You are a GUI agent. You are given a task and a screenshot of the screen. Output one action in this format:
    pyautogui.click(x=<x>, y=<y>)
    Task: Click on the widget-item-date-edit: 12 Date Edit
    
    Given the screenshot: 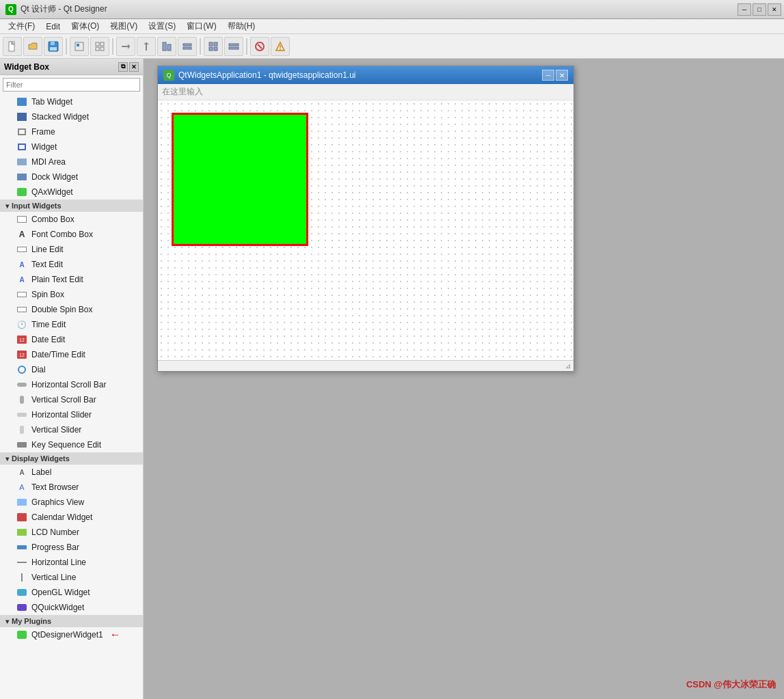 What is the action you would take?
    pyautogui.click(x=71, y=340)
    